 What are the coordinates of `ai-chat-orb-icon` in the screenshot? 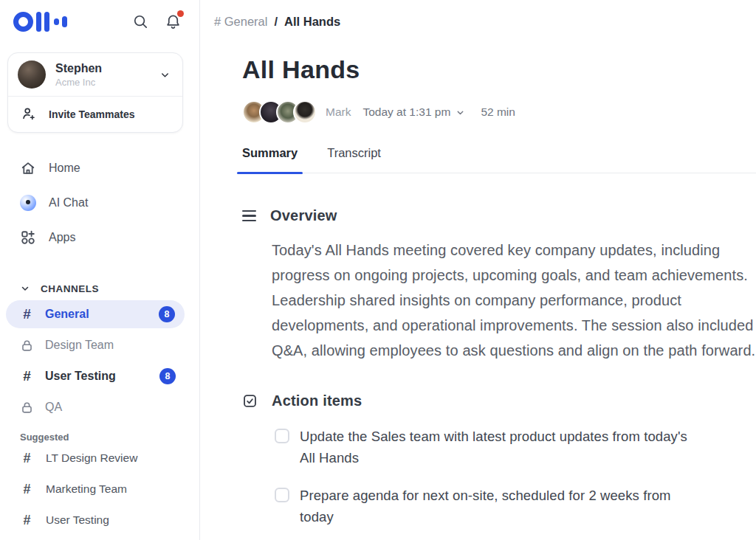 It's located at (28, 203).